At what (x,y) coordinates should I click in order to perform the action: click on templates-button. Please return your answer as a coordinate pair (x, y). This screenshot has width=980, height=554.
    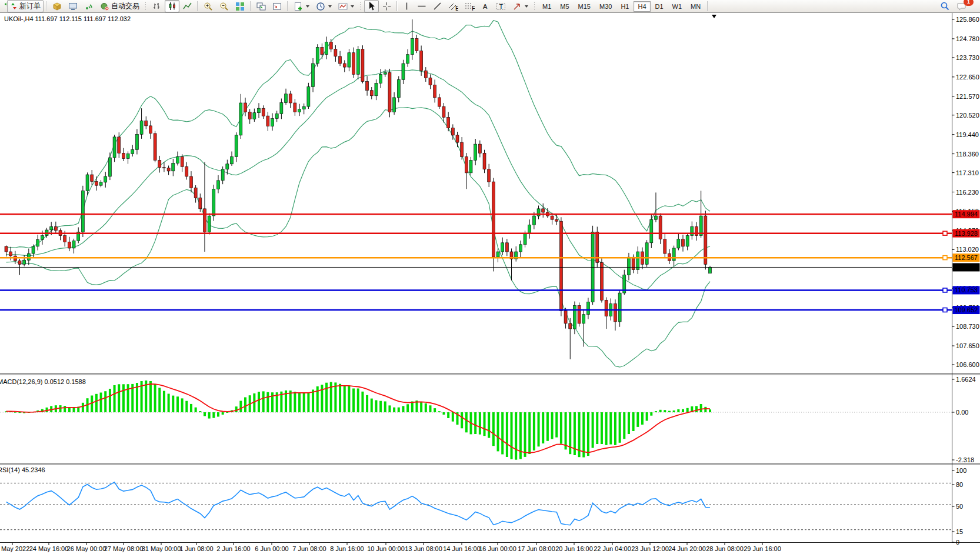
    Looking at the image, I should click on (346, 6).